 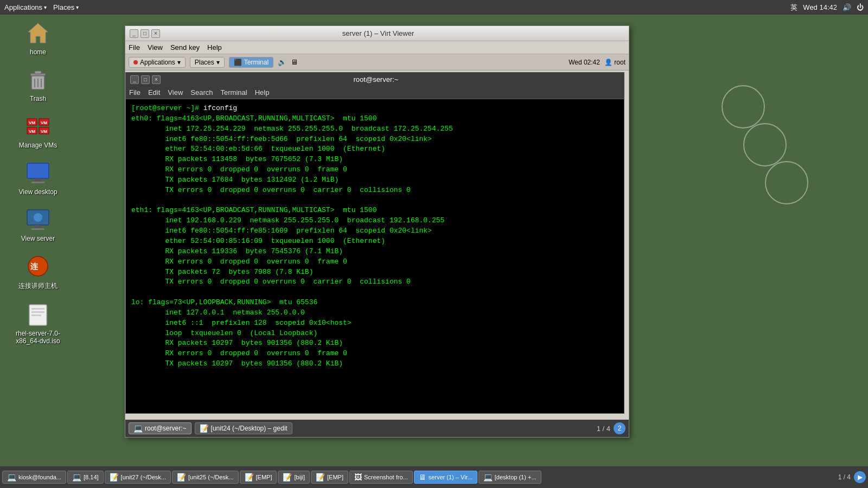 What do you see at coordinates (205, 477) in the screenshot?
I see `taskbar-item-3: 📝 [unit25 (~/Desk...` at bounding box center [205, 477].